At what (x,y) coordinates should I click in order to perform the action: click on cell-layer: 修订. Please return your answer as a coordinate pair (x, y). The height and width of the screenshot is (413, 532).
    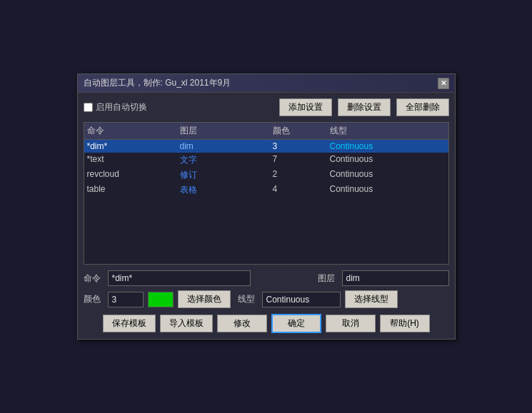
    Looking at the image, I should click on (226, 175).